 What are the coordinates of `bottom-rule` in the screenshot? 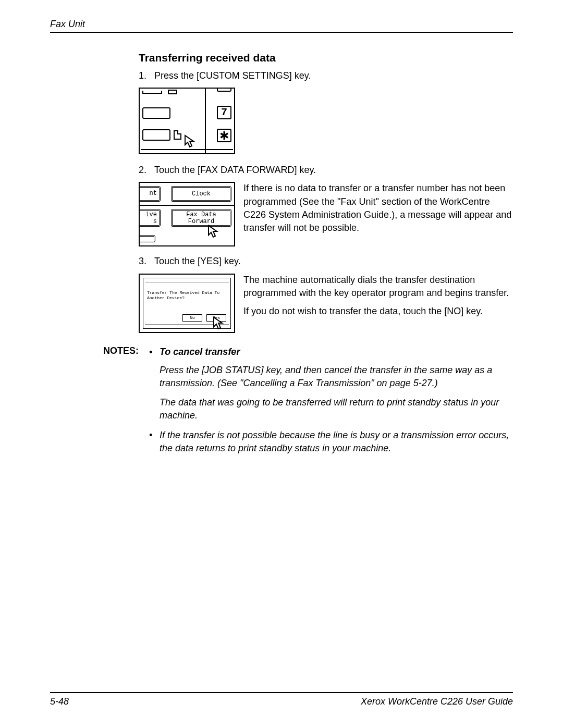 It's located at (282, 693).